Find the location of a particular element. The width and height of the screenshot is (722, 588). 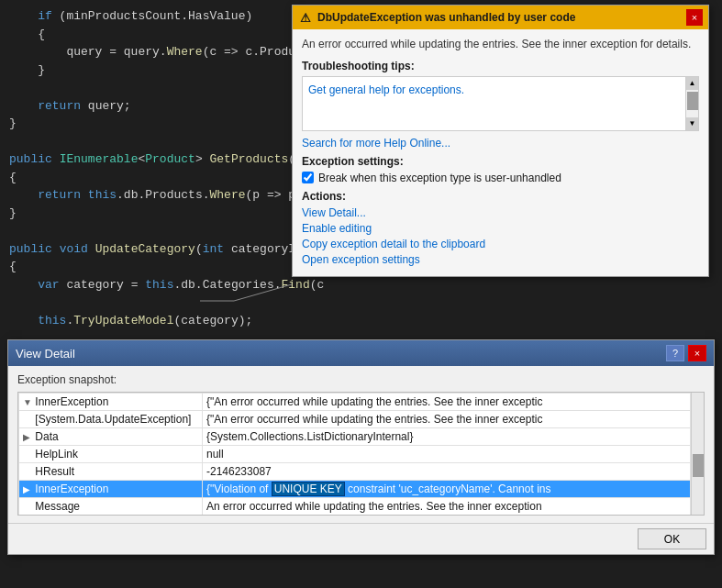

table-row: Source System.Data.Entity is located at coordinates (355, 516).